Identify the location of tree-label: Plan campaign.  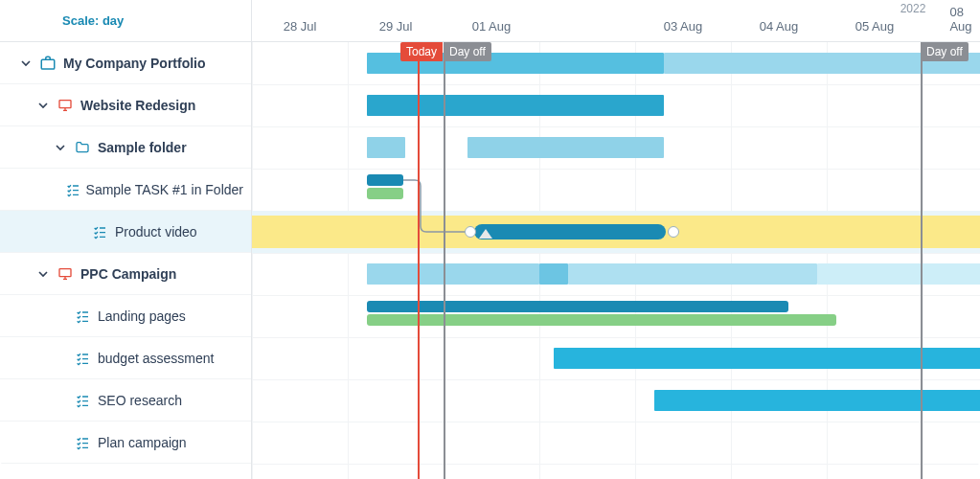
(142, 443).